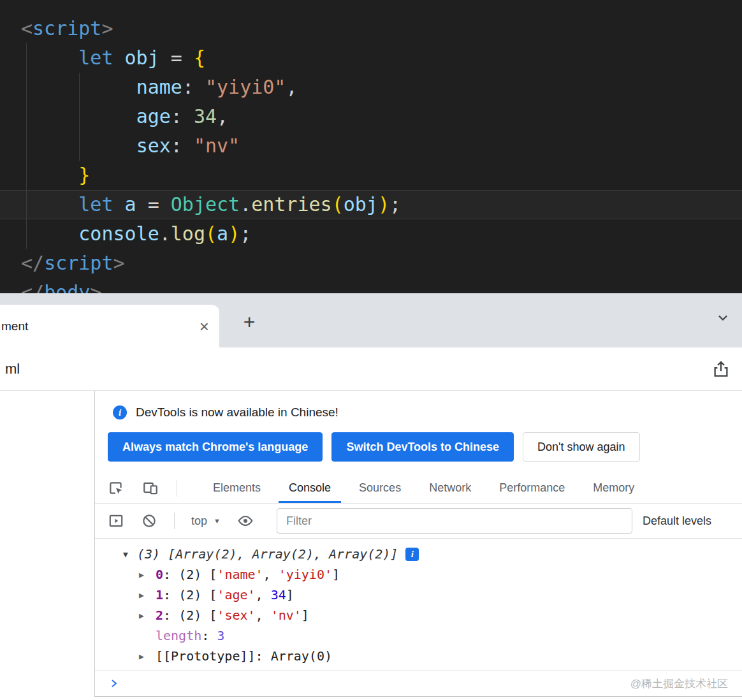 Image resolution: width=742 pixels, height=700 pixels. I want to click on code-line: <script>, so click(381, 29).